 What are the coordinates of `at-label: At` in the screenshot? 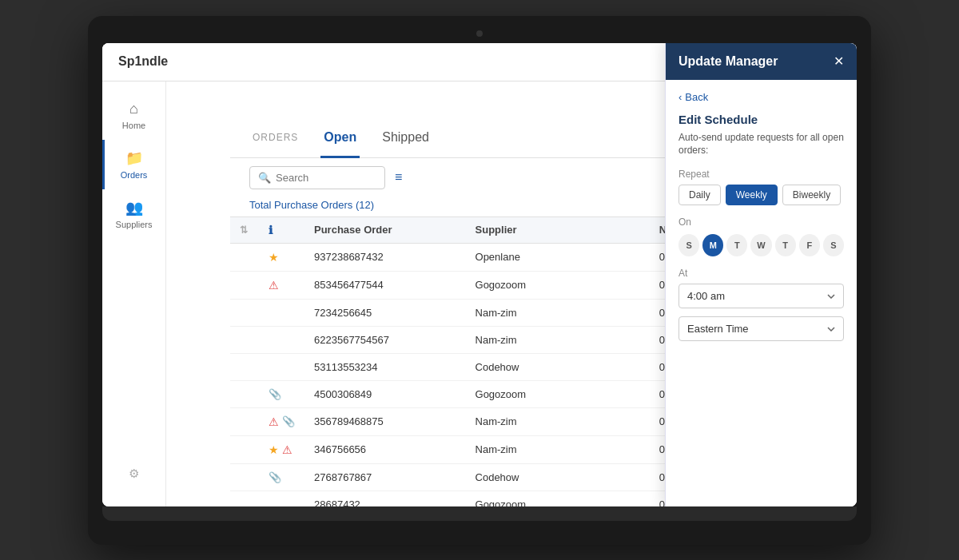 It's located at (761, 273).